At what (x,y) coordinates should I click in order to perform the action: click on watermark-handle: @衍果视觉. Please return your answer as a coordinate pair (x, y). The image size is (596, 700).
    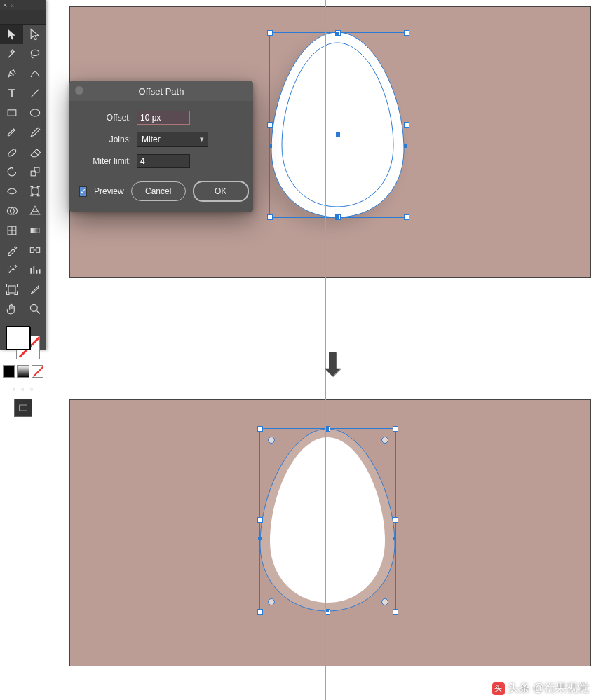
    Looking at the image, I should click on (561, 688).